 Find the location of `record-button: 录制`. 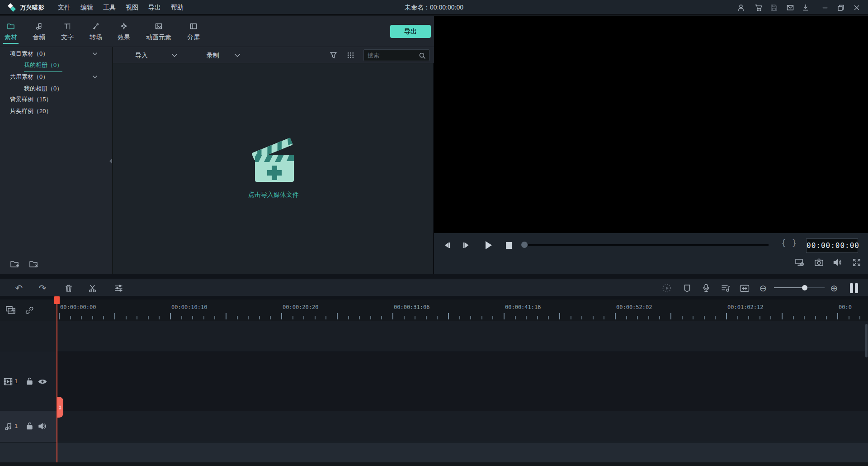

record-button: 录制 is located at coordinates (213, 55).